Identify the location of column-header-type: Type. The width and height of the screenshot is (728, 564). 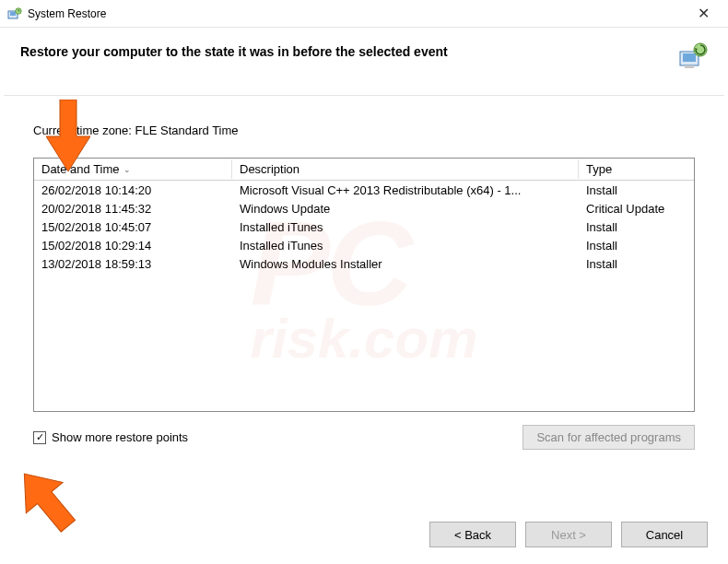
(636, 170).